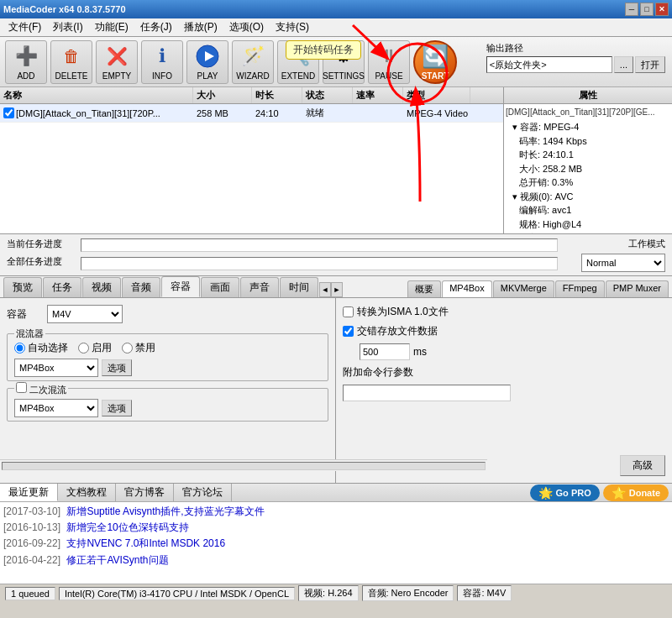 Image resolution: width=672 pixels, height=618 pixels. Describe the element at coordinates (378, 96) in the screenshot. I see `header-rate: 速率` at that location.